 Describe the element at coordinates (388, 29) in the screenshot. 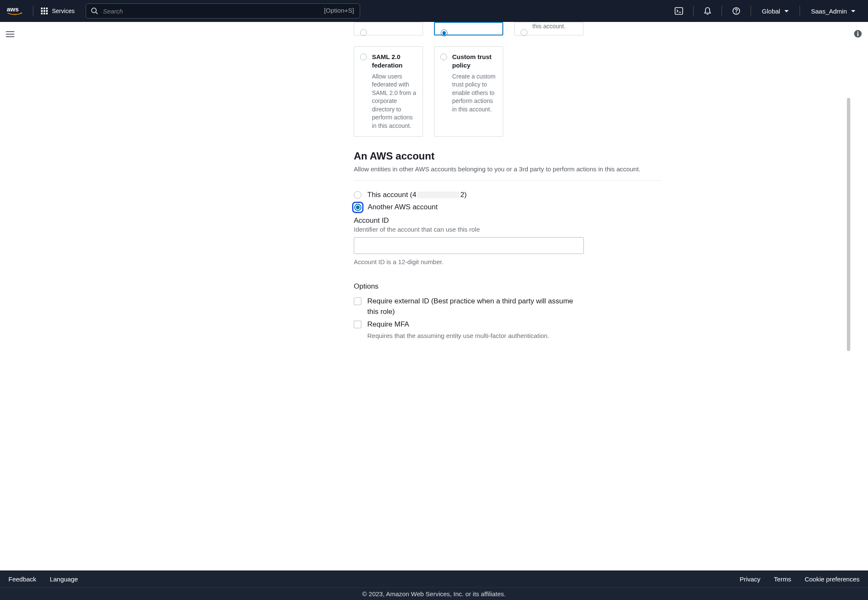

I see `trust-entity-card-aws-service` at that location.